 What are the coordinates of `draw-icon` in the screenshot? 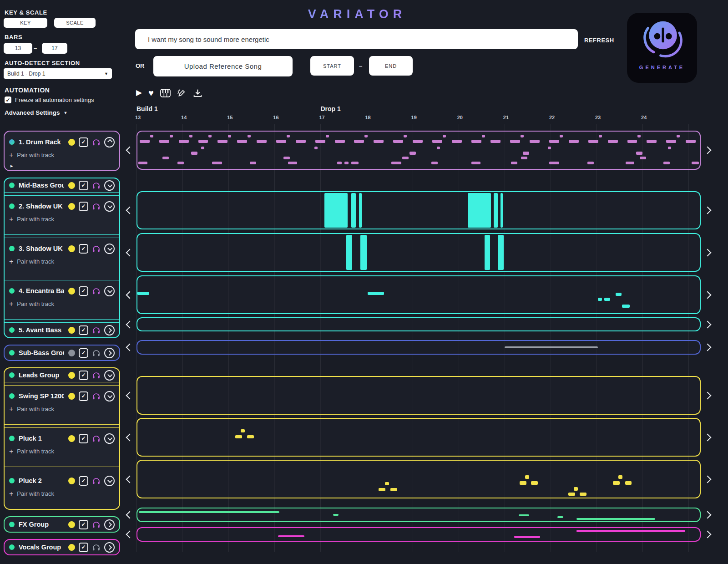 It's located at (182, 93).